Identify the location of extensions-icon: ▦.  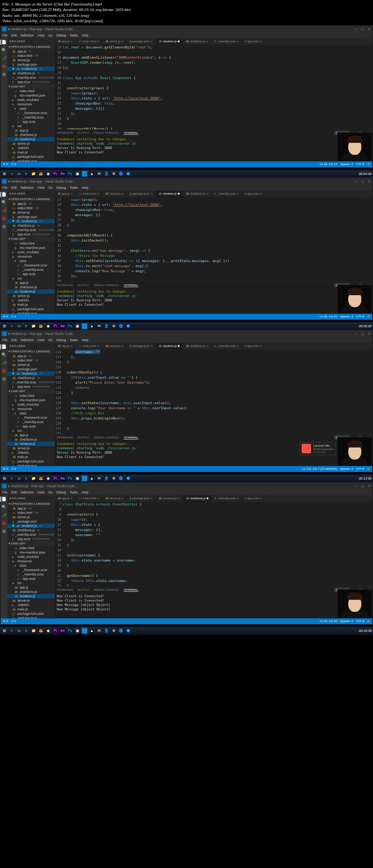
(4, 379).